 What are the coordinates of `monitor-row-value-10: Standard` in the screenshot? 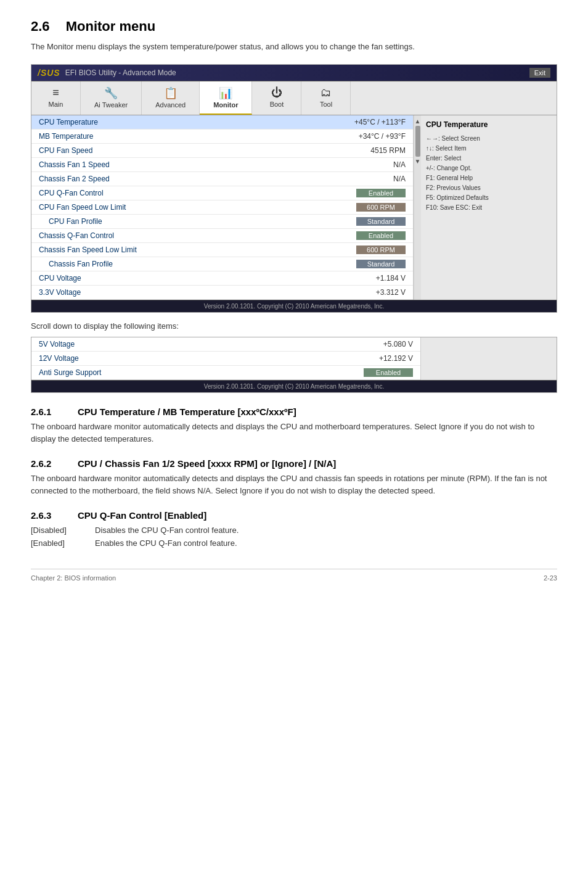 It's located at (381, 264).